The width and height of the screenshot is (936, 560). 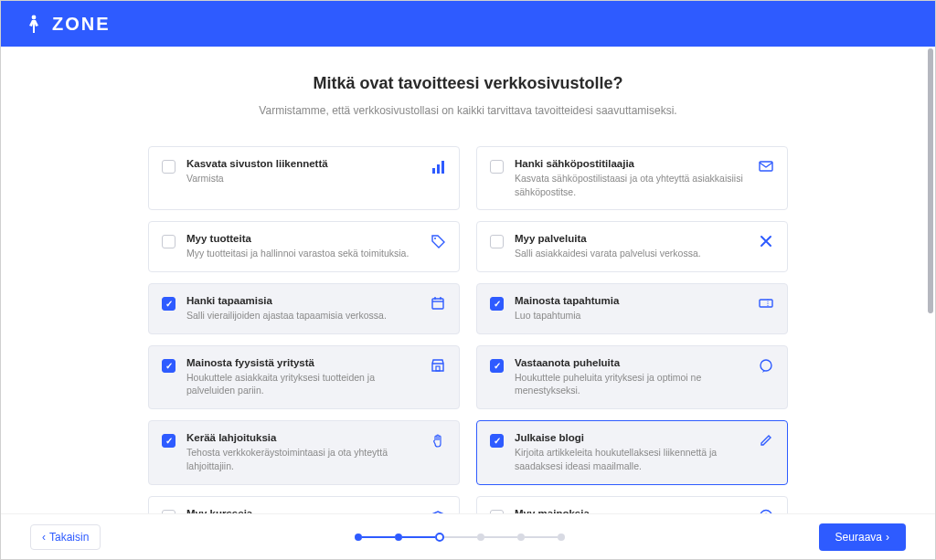 What do you see at coordinates (631, 247) in the screenshot?
I see `goal-card-body: Myy palveluitaSalli asiakkaidesi varata …` at bounding box center [631, 247].